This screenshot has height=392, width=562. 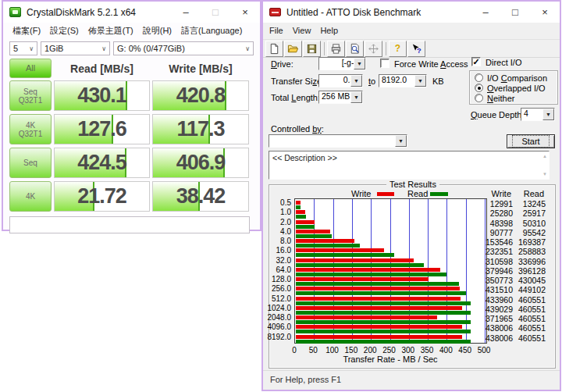 I want to click on x-axis-tick-label: 50, so click(x=314, y=350).